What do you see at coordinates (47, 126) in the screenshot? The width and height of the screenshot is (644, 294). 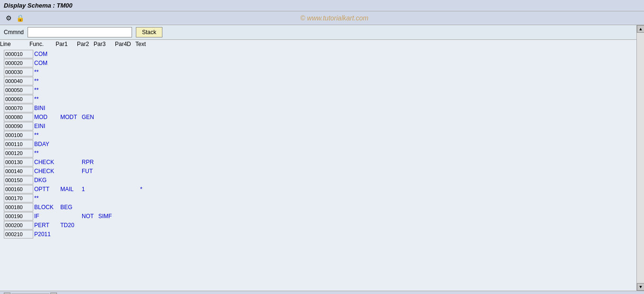 I see `cell-func: EINI` at bounding box center [47, 126].